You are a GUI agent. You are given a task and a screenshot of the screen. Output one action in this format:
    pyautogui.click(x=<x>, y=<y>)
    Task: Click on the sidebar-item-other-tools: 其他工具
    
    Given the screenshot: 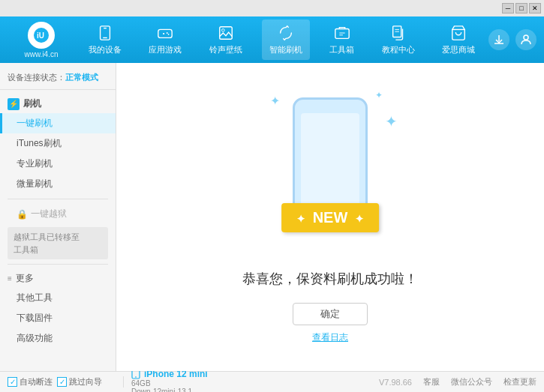 What is the action you would take?
    pyautogui.click(x=58, y=298)
    